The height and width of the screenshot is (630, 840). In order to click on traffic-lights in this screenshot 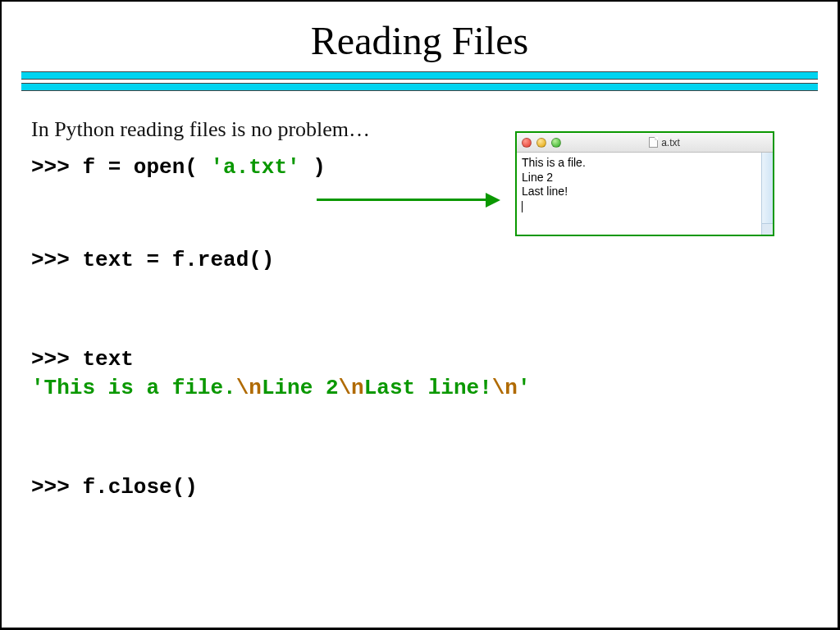, I will do `click(541, 143)`.